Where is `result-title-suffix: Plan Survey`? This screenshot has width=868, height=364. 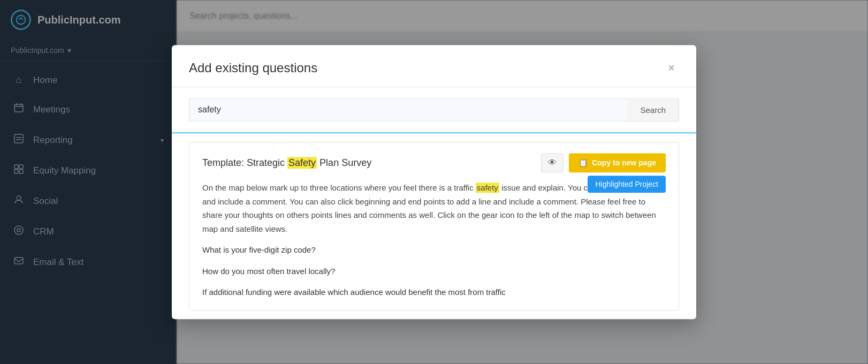
result-title-suffix: Plan Survey is located at coordinates (344, 163).